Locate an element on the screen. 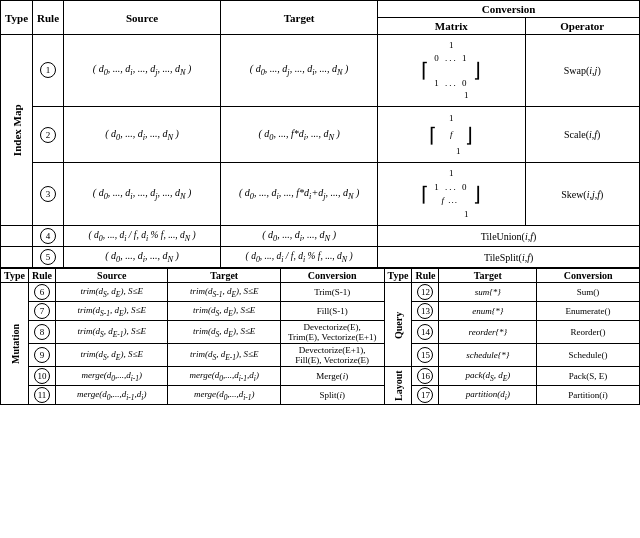 The height and width of the screenshot is (538, 640). lower-target-14: reorder{*} is located at coordinates (488, 332).